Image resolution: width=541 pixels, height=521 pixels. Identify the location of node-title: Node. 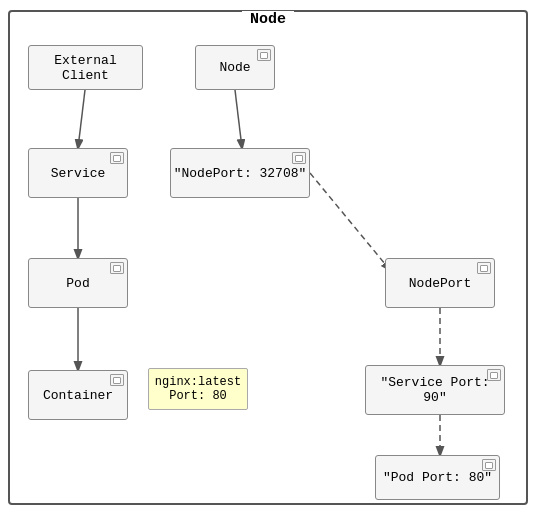
(268, 20).